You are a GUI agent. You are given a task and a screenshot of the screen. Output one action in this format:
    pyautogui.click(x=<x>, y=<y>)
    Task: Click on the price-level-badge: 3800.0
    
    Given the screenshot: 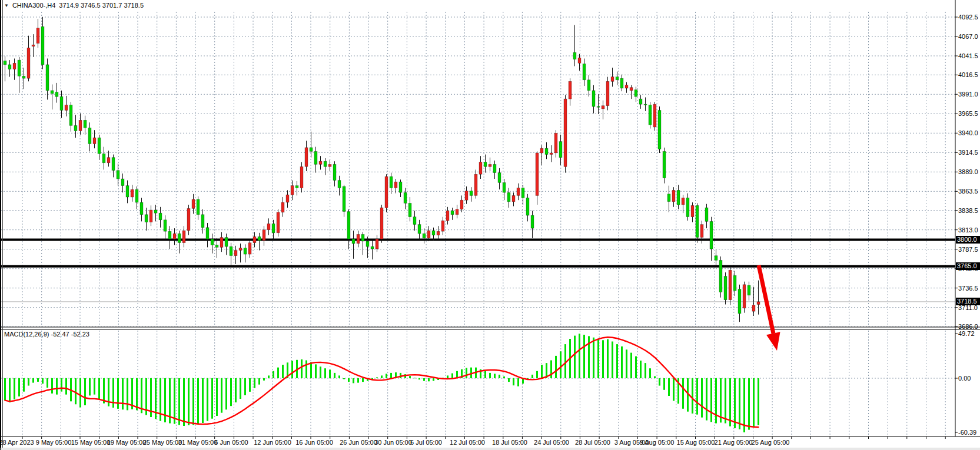 What is the action you would take?
    pyautogui.click(x=968, y=240)
    